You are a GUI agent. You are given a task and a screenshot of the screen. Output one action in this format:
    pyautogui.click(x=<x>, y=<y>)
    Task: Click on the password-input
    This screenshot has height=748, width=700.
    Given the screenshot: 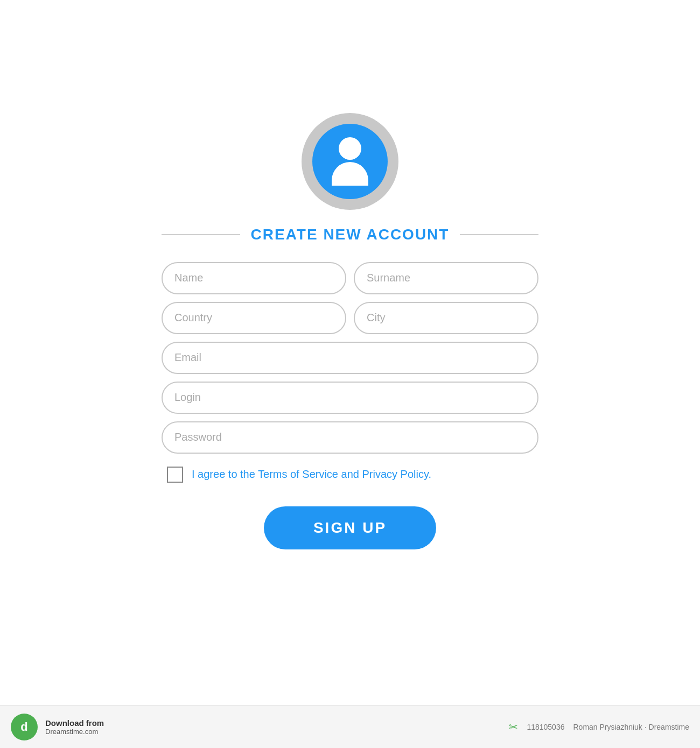 What is the action you would take?
    pyautogui.click(x=350, y=437)
    